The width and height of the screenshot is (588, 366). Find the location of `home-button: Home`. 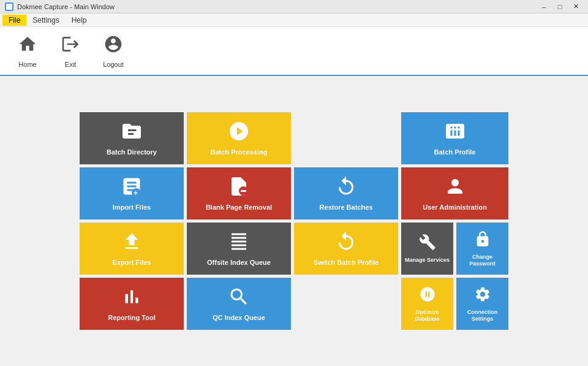

home-button: Home is located at coordinates (28, 51).